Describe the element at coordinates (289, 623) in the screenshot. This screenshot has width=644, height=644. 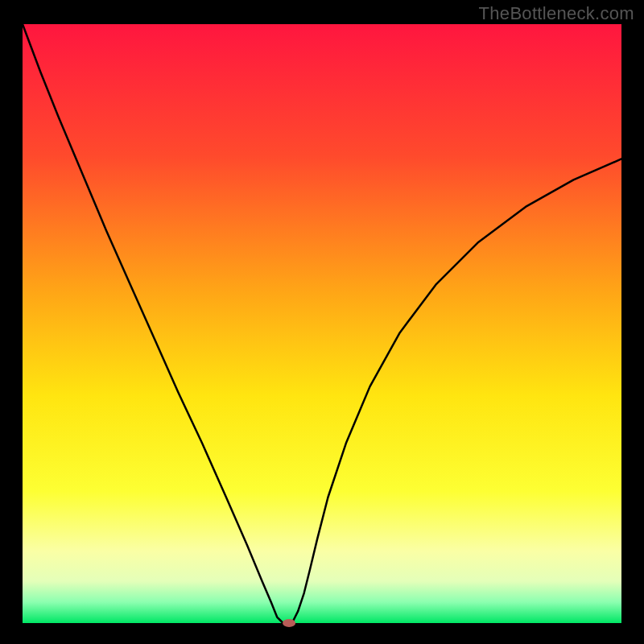
I see `optimal-point-marker` at that location.